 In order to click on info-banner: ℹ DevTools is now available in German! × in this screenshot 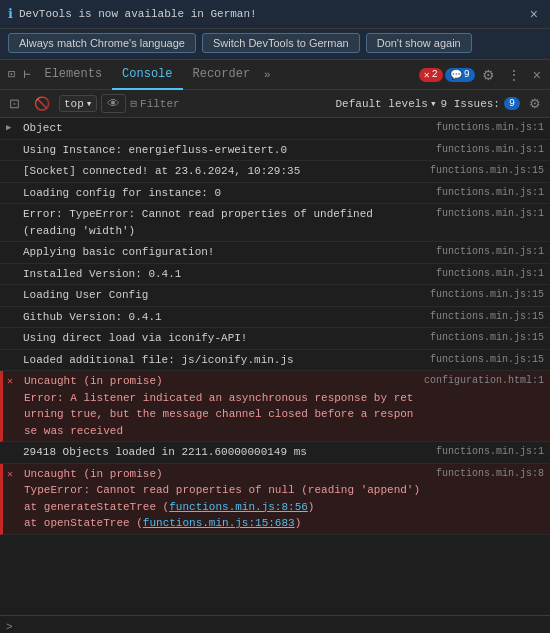, I will do `click(275, 14)`.